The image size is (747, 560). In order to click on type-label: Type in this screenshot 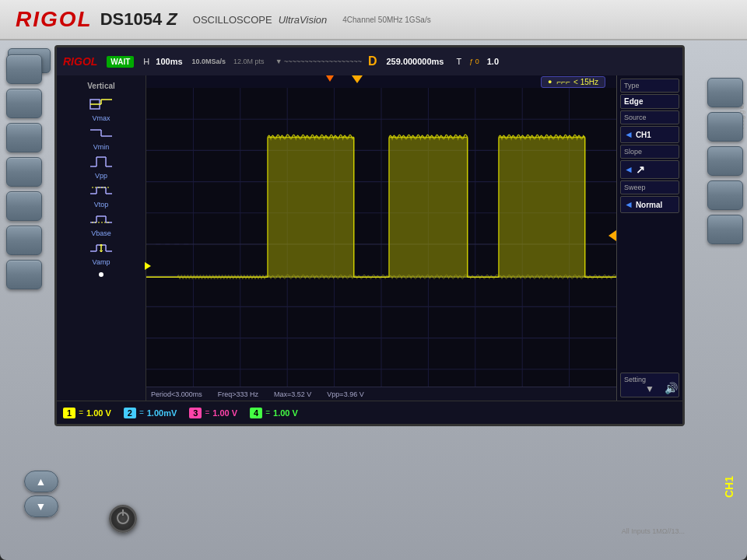, I will do `click(650, 86)`.